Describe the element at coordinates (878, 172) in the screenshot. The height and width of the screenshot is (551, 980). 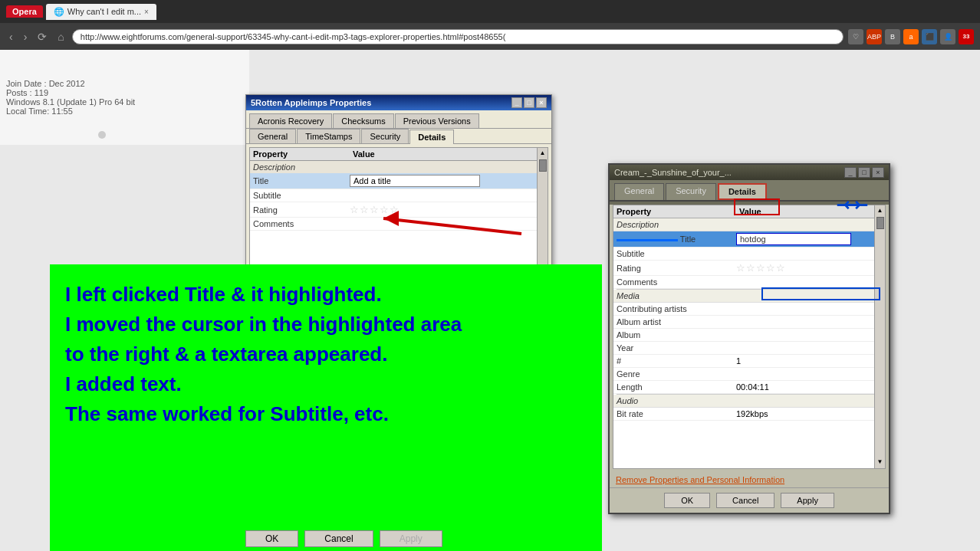
I see `close-button-2: ×` at that location.